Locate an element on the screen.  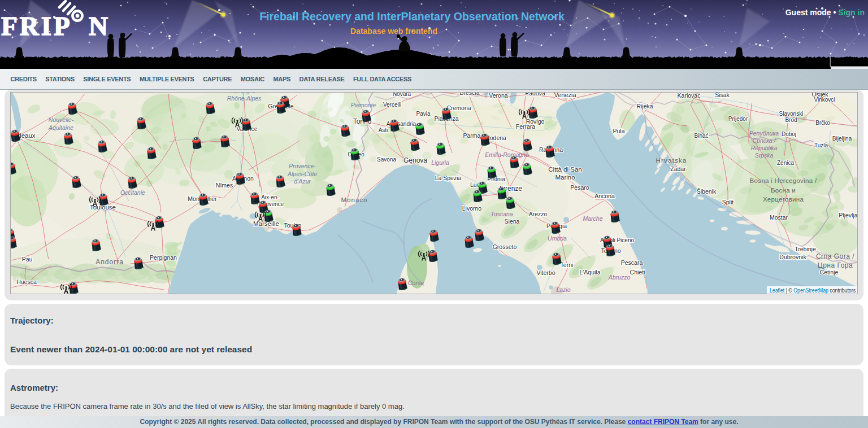
svg-text: Karlovac is located at coordinates (689, 95).